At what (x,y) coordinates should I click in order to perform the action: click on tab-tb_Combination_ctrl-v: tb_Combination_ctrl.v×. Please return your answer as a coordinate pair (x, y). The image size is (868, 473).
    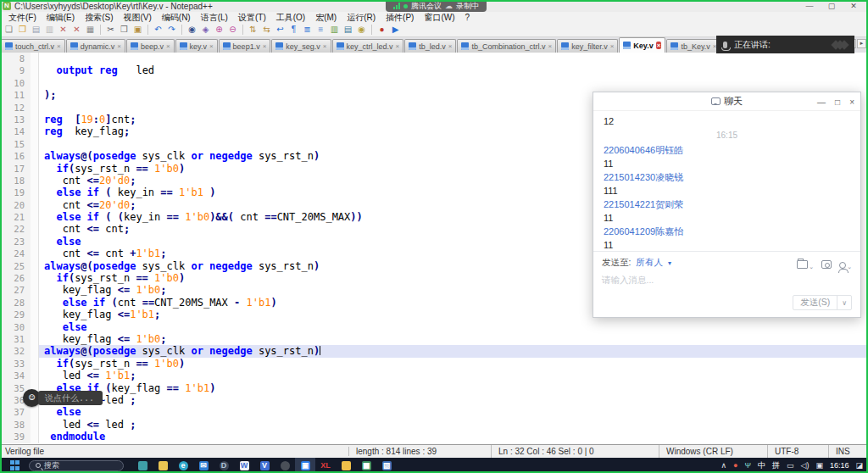
    Looking at the image, I should click on (507, 46).